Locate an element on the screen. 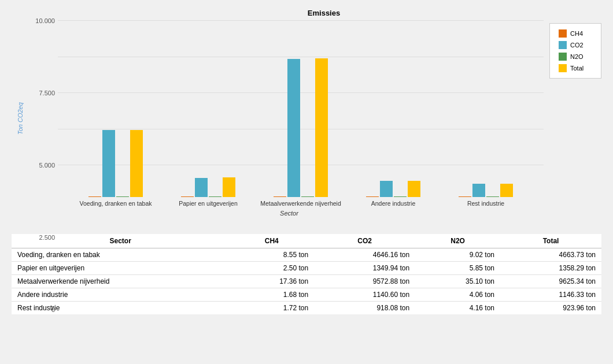 The height and width of the screenshot is (364, 613). y-axis-label: Ton CO2eq is located at coordinates (20, 118).